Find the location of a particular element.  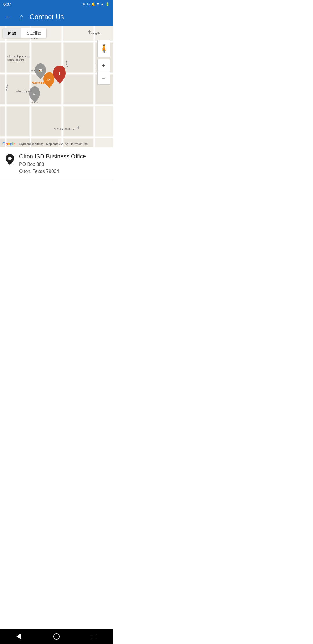

location-name: Olton ISD Business Office is located at coordinates (53, 157).